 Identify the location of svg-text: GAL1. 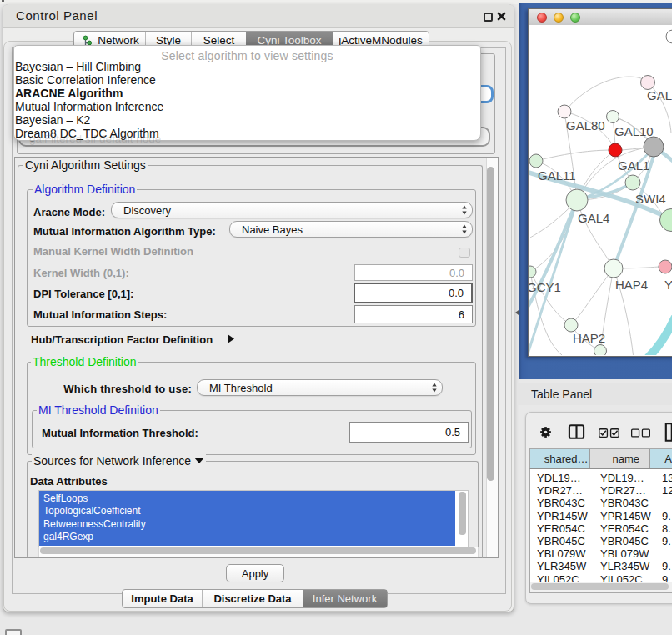
(634, 165).